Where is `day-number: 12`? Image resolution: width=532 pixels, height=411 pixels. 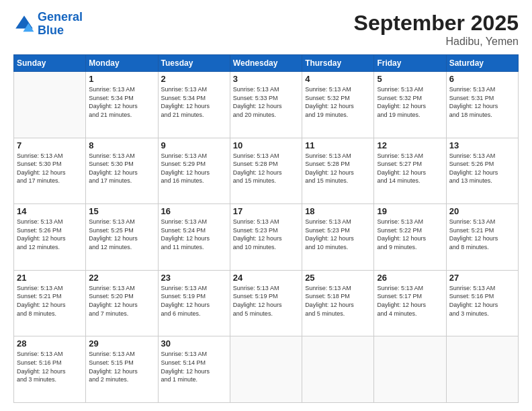 day-number: 12 is located at coordinates (410, 145).